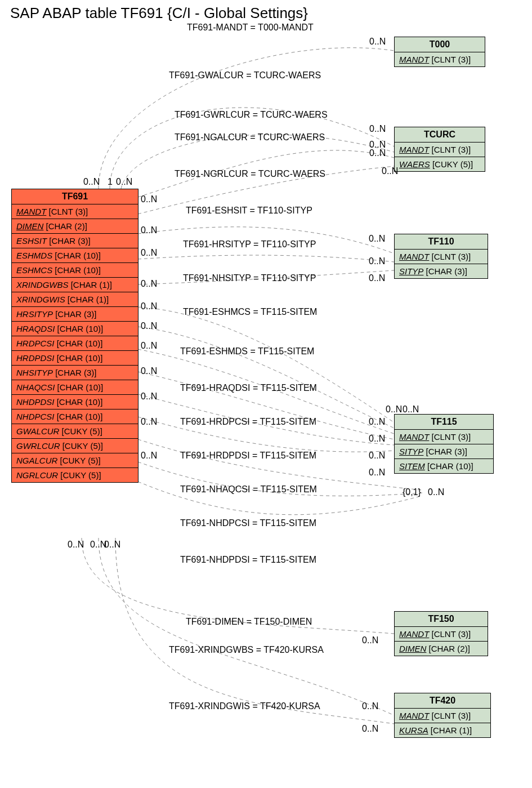  Describe the element at coordinates (444, 444) in the screenshot. I see `table-tf115: TF115 MANDT [CLNT (3)]SITYP [CHAR (3)]SI…` at that location.